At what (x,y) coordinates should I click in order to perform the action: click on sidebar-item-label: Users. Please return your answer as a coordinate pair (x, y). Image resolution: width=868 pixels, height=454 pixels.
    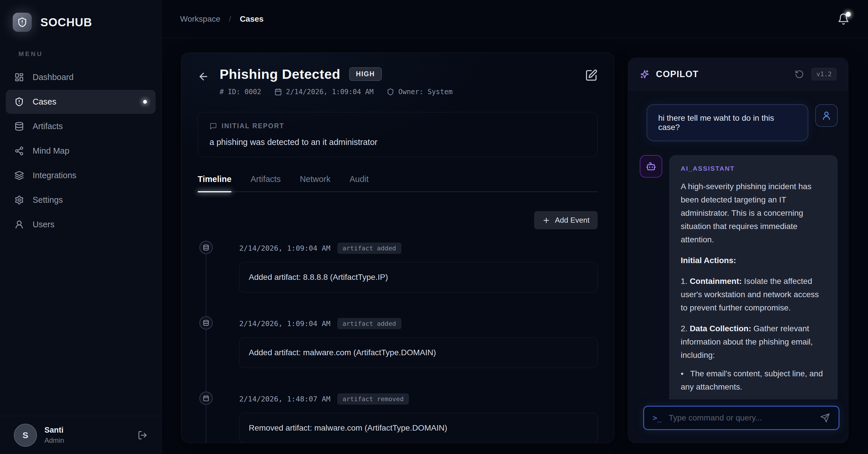
    Looking at the image, I should click on (44, 225).